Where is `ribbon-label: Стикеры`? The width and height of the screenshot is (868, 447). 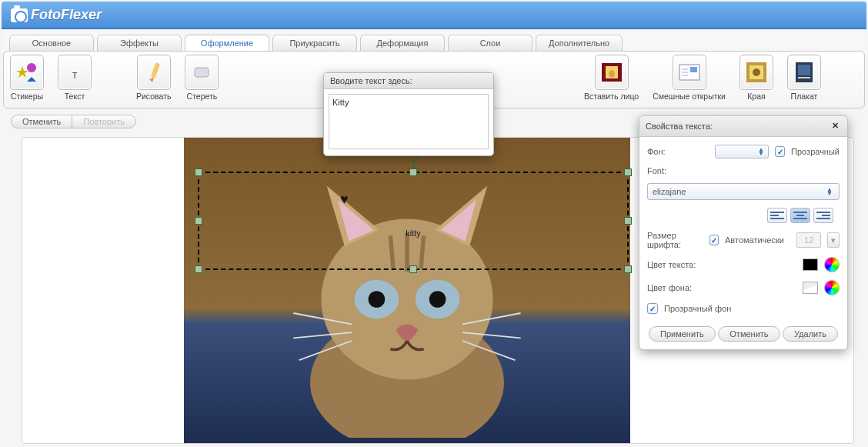
ribbon-label: Стикеры is located at coordinates (27, 96).